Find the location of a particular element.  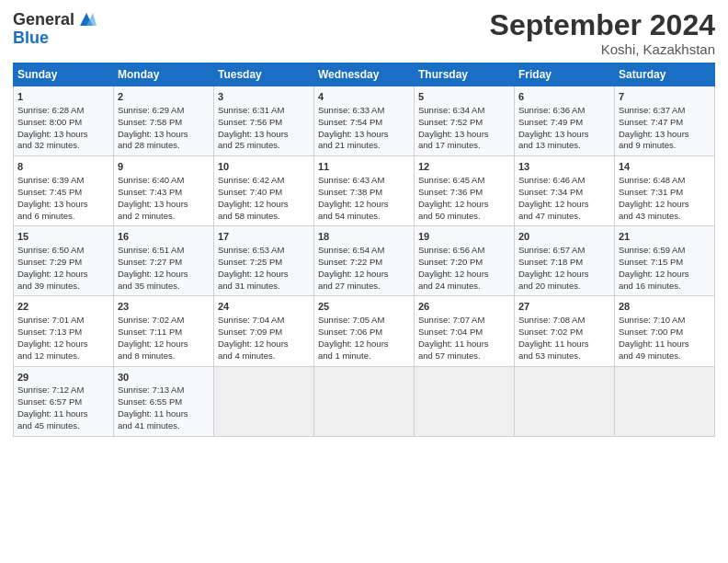

day-info-line: Sunset: 7:04 PM is located at coordinates (464, 333).